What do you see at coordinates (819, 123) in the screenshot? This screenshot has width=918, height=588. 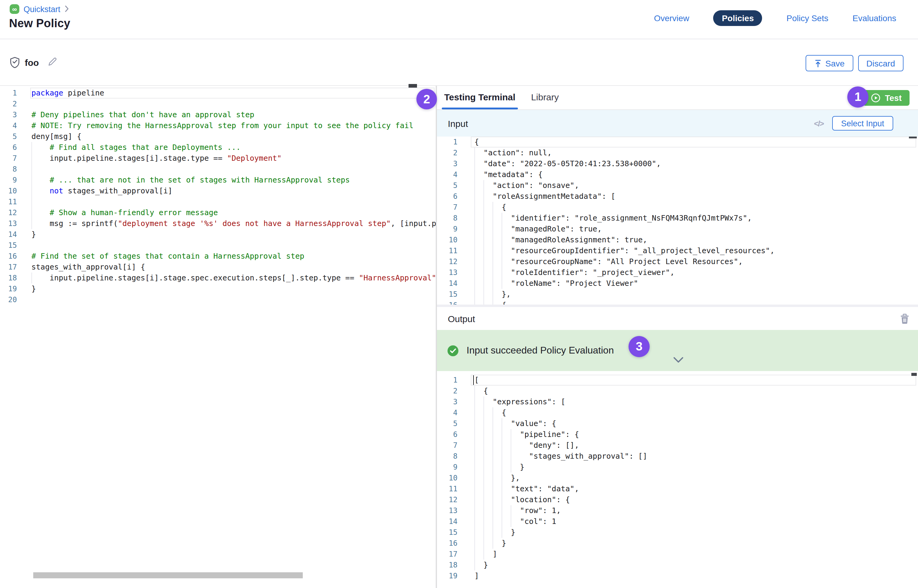 I see `code-icon: </>` at bounding box center [819, 123].